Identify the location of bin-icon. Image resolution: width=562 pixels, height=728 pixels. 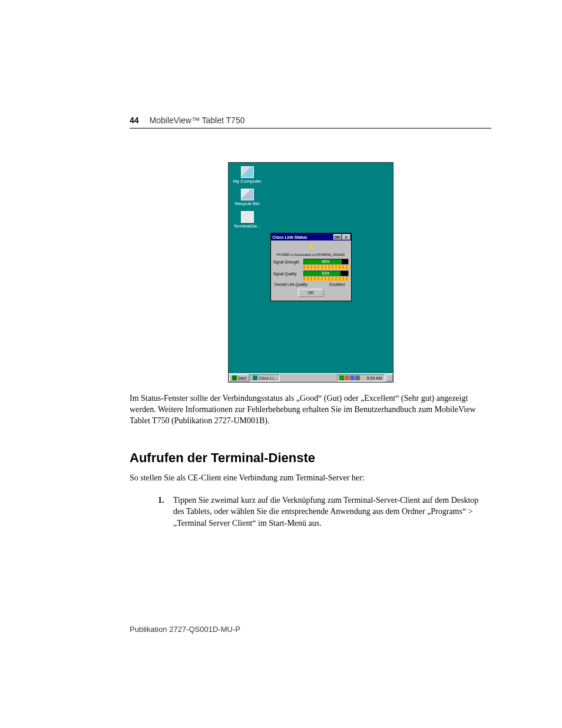
(247, 195).